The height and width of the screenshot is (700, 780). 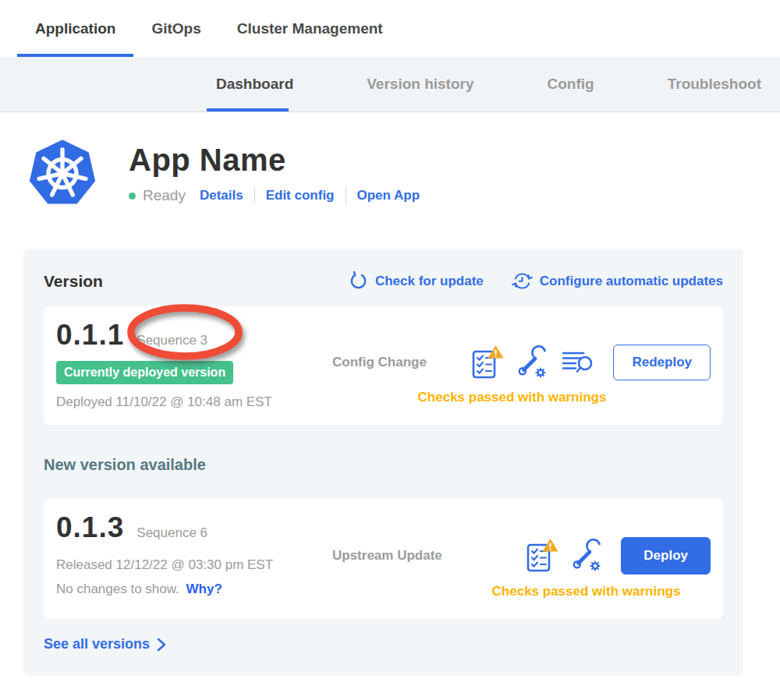 I want to click on page-title: App Name, so click(x=275, y=161).